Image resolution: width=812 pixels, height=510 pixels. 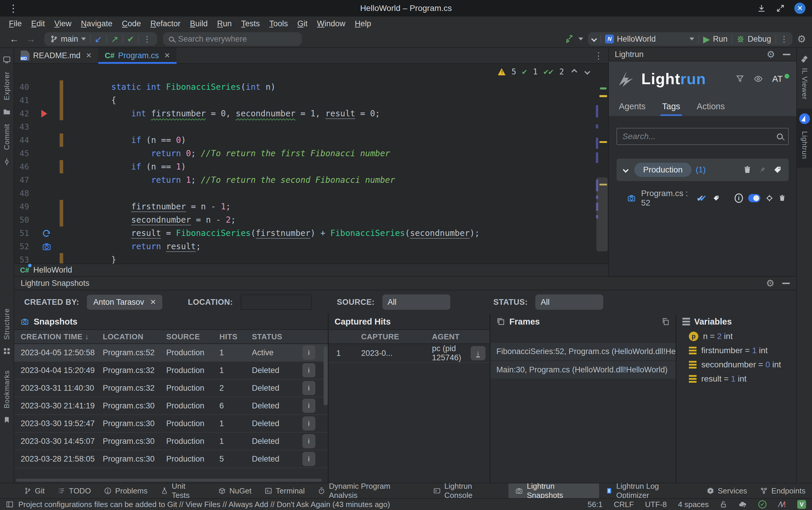 What do you see at coordinates (279, 24) in the screenshot?
I see `menu-item-tools: Tools` at bounding box center [279, 24].